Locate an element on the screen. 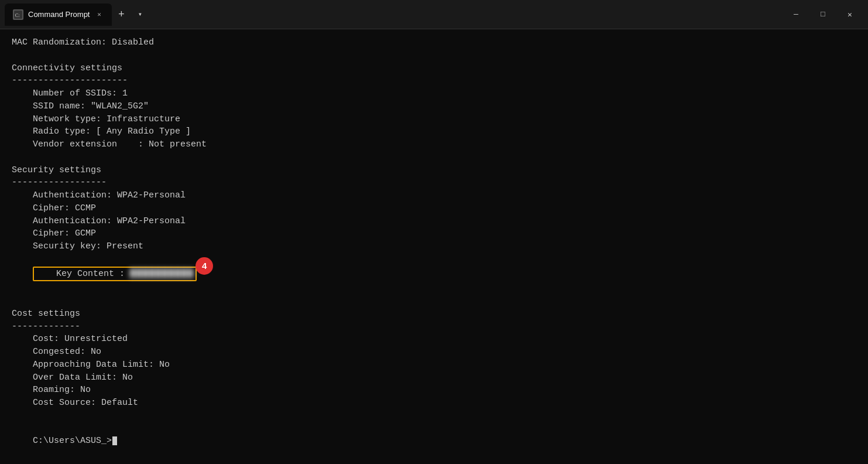 This screenshot has width=868, height=464. ssid-name-value: : "WLAN2_5G2" is located at coordinates (115, 107).